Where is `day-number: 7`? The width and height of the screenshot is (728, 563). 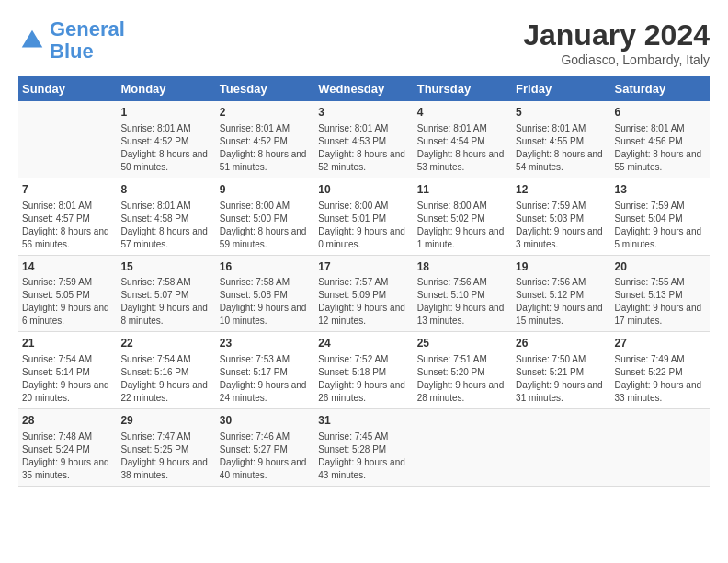 day-number: 7 is located at coordinates (68, 190).